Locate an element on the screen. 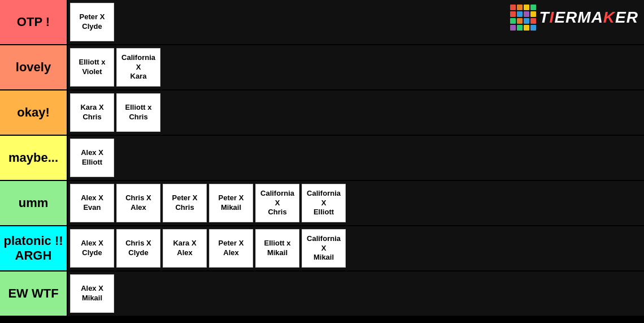 The height and width of the screenshot is (323, 644). logo-m: M is located at coordinates (584, 17).